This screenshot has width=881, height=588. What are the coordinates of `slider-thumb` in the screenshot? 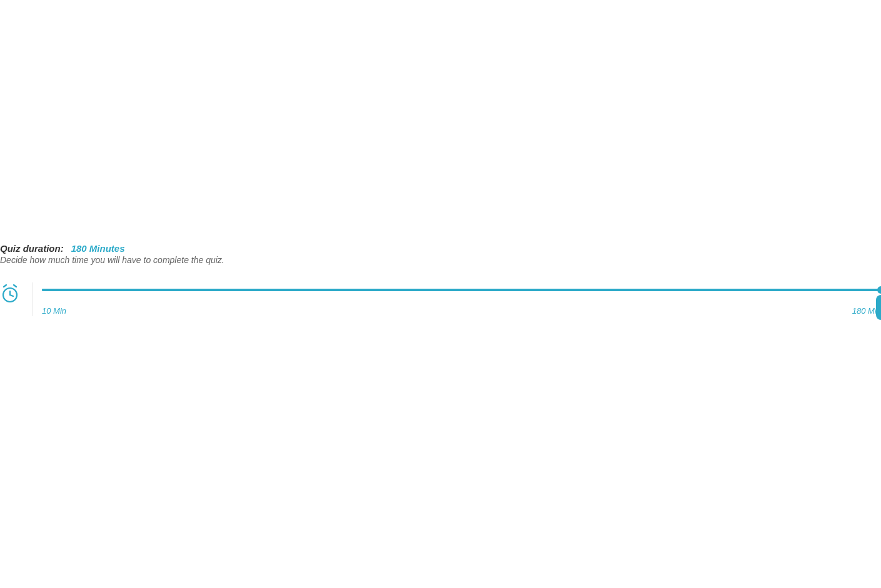 It's located at (879, 290).